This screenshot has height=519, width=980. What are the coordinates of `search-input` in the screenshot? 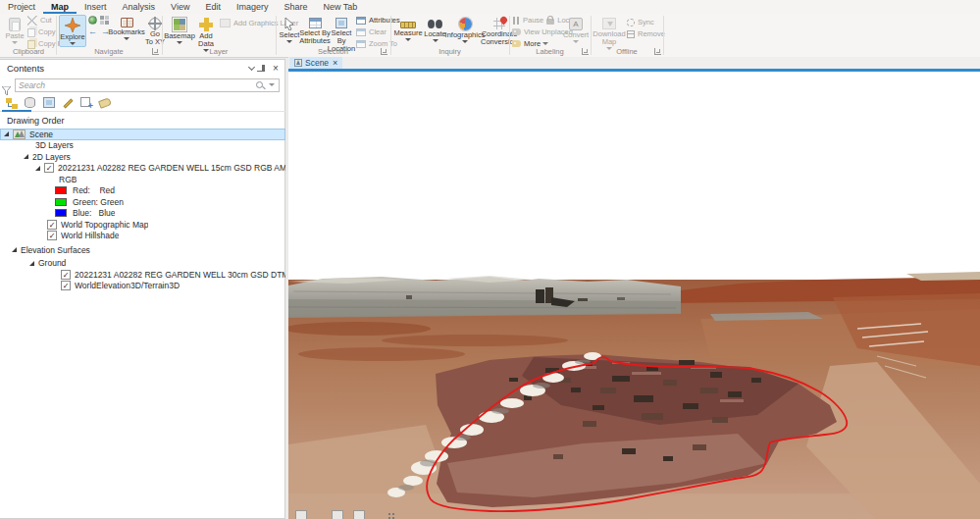 It's located at (131, 85).